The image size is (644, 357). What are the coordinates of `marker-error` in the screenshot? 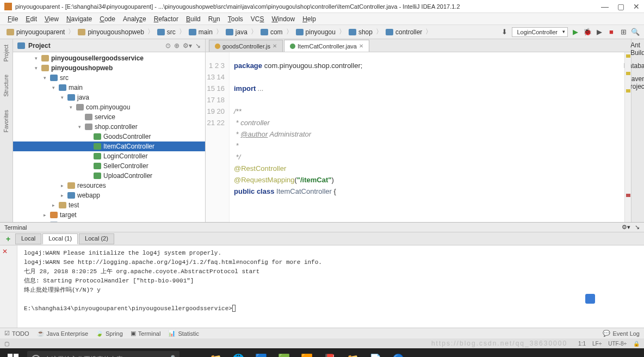 It's located at (628, 195).